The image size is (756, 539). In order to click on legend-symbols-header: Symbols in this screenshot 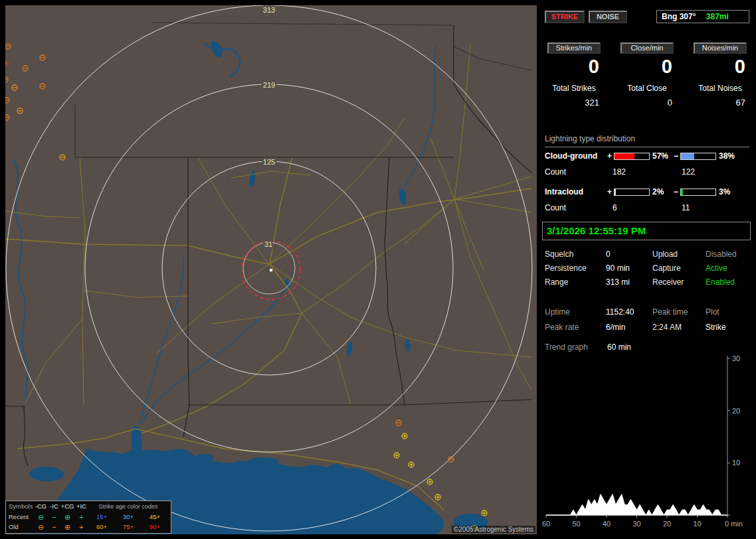, I will do `click(20, 506)`.